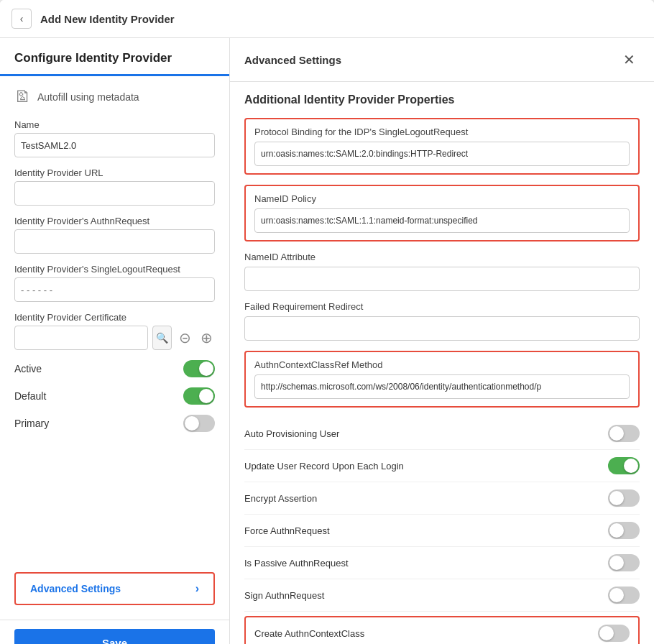 The width and height of the screenshot is (654, 644). I want to click on encrypt-assertion-row: Encrypt Assertion, so click(442, 499).